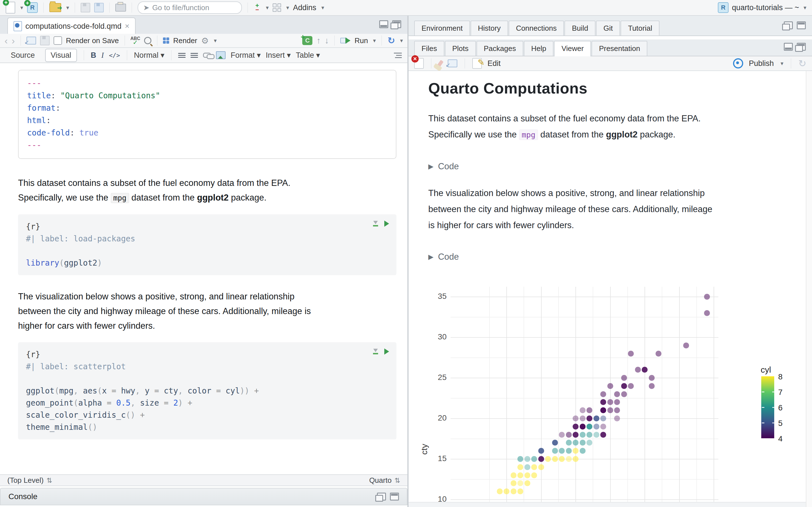 The width and height of the screenshot is (812, 507). Describe the element at coordinates (460, 48) in the screenshot. I see `tab-plots: Plots` at that location.